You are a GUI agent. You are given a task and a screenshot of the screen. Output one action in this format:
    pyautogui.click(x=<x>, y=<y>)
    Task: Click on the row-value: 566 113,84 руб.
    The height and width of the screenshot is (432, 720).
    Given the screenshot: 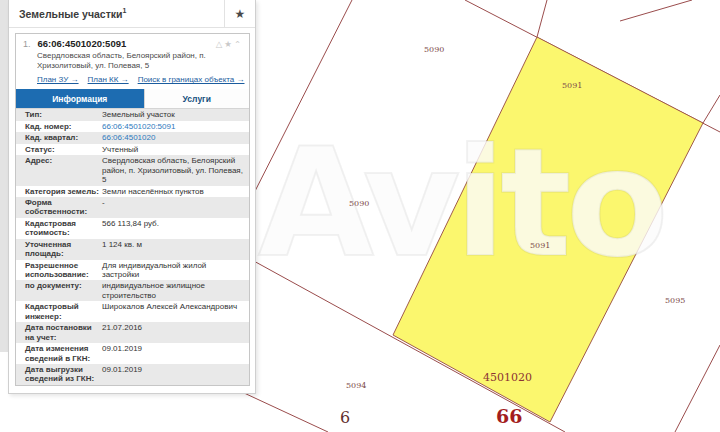 What is the action you would take?
    pyautogui.click(x=176, y=224)
    